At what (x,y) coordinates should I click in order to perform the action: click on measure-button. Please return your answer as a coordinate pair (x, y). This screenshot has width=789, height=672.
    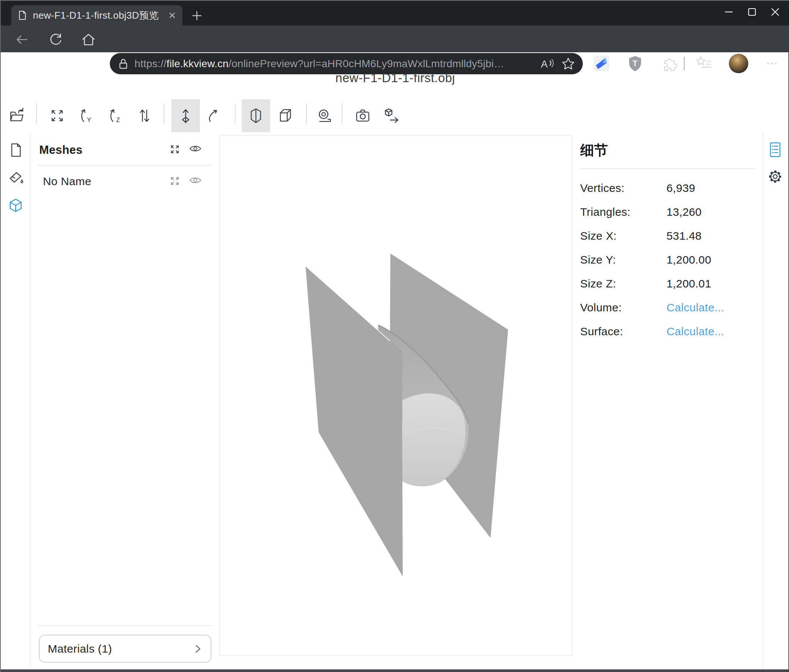
    Looking at the image, I should click on (325, 116).